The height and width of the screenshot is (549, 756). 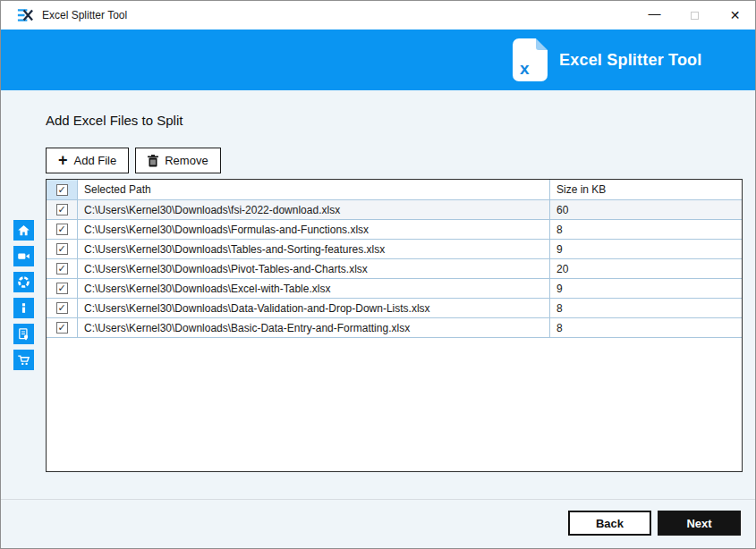 I want to click on sidebar-item-license, so click(x=23, y=334).